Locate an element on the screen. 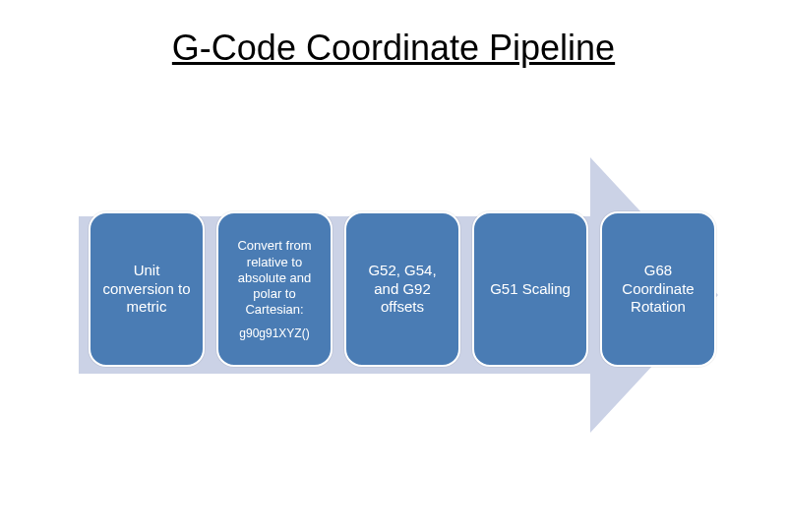 This screenshot has width=787, height=532. card-sublabel: g90g91XYZ() is located at coordinates (273, 333).